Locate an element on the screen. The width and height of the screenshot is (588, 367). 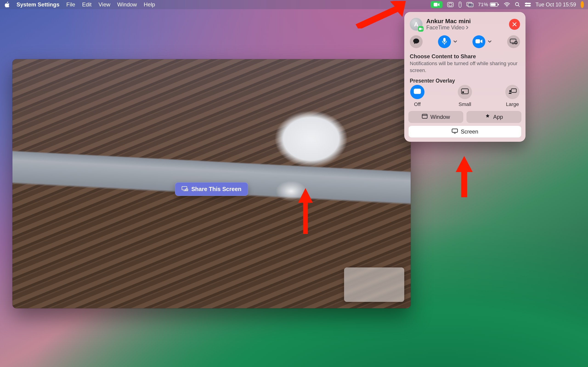
overlay-off-icon is located at coordinates (417, 92).